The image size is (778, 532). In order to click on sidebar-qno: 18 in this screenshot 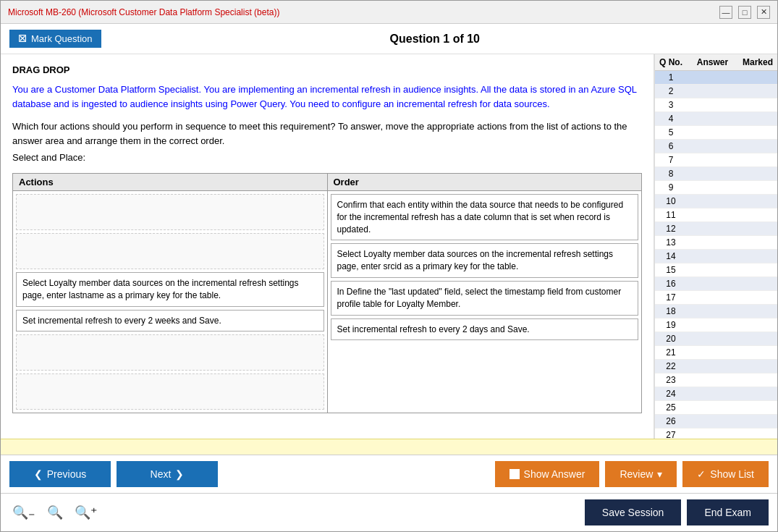, I will do `click(671, 311)`.